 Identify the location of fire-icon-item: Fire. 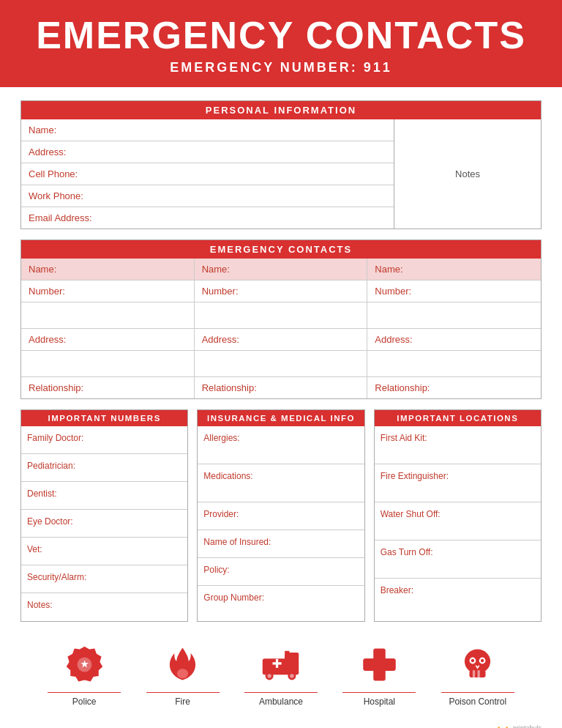
(183, 675).